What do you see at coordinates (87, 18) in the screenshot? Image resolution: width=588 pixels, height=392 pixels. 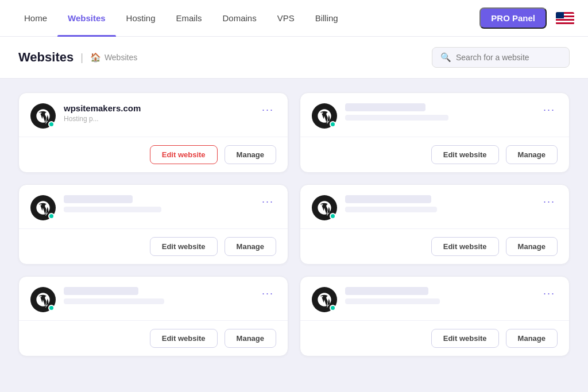 I see `nav-item-websites: Websites` at bounding box center [87, 18].